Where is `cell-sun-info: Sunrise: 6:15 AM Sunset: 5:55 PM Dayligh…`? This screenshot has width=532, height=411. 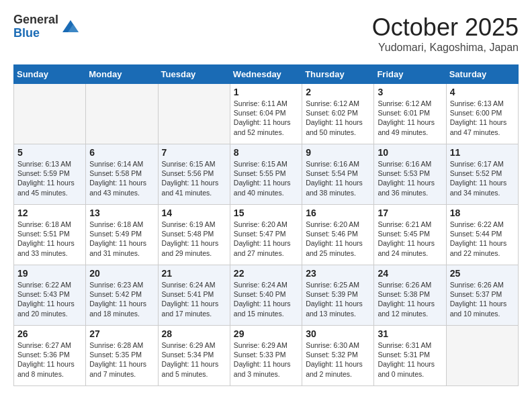 cell-sun-info: Sunrise: 6:15 AM Sunset: 5:55 PM Dayligh… is located at coordinates (266, 179).